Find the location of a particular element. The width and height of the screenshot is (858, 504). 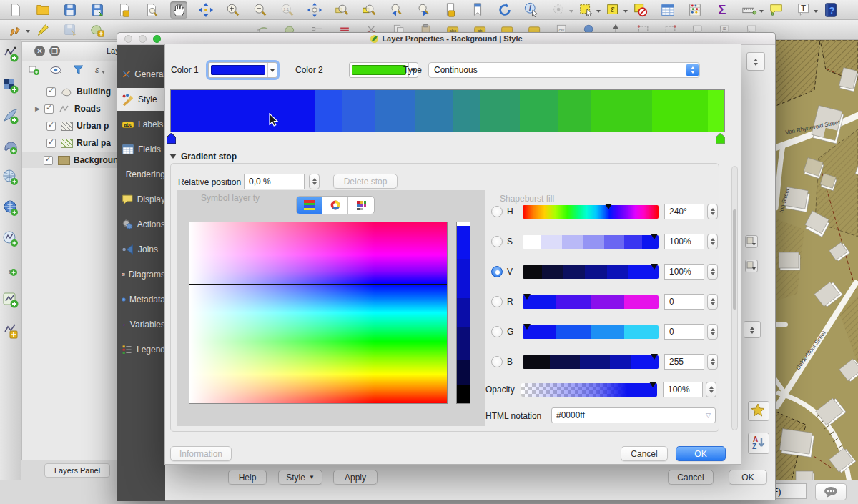

save-layer-edits-icon is located at coordinates (70, 30).